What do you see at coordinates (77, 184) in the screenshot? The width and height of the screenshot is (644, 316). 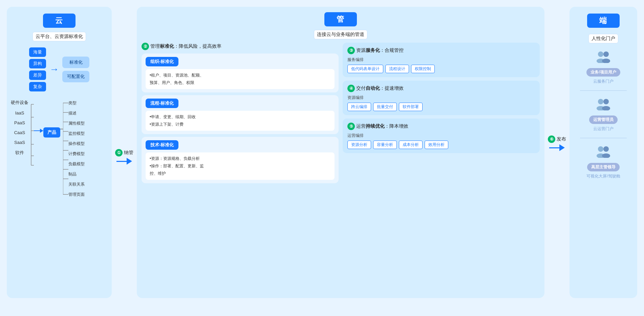 I see `attr-8: 关联关系` at bounding box center [77, 184].